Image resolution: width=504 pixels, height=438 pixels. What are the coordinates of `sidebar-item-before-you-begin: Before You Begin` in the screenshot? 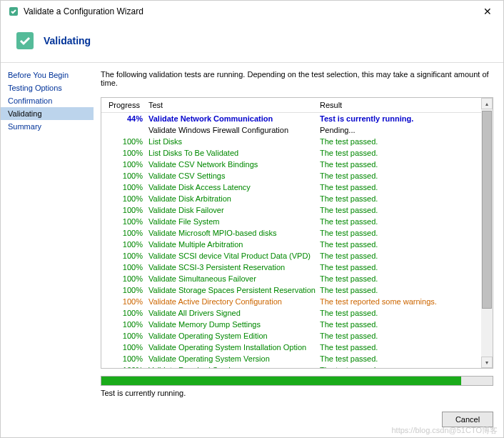 It's located at (51, 75).